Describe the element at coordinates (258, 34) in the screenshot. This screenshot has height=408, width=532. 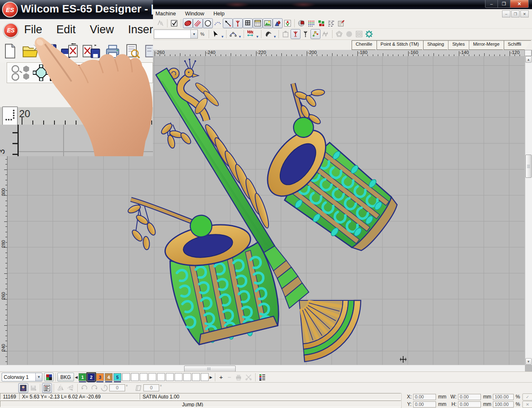
I see `stitch-dropdown-icon: ▼` at that location.